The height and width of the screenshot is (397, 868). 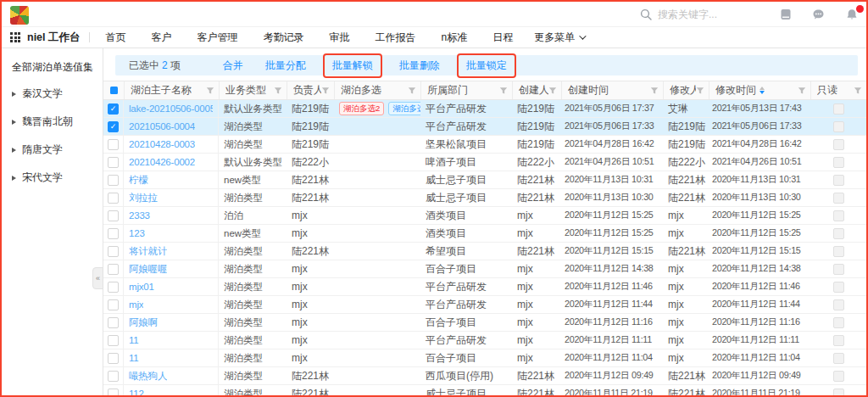 I want to click on nav-item: 首页, so click(x=116, y=37).